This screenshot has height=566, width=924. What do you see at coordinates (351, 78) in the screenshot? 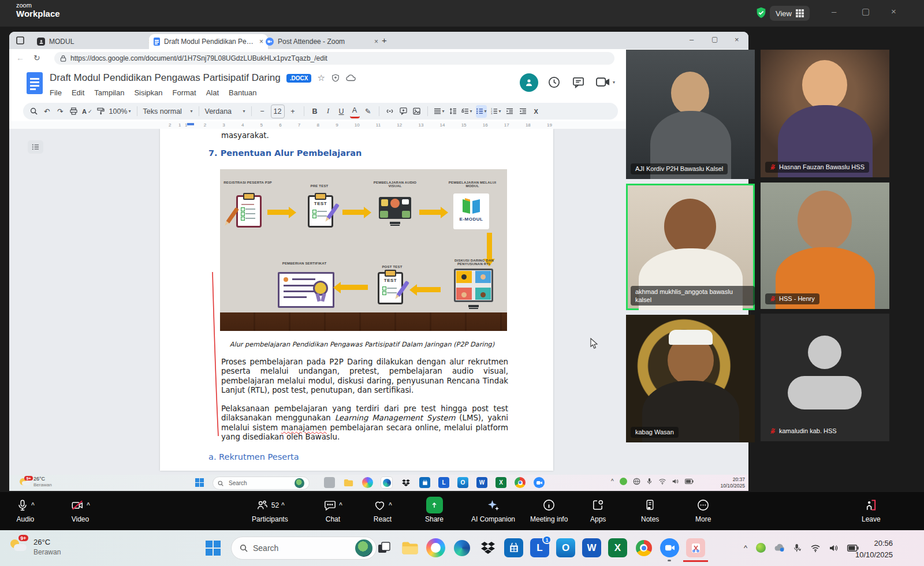
I see `cloud-status-icon` at bounding box center [351, 78].